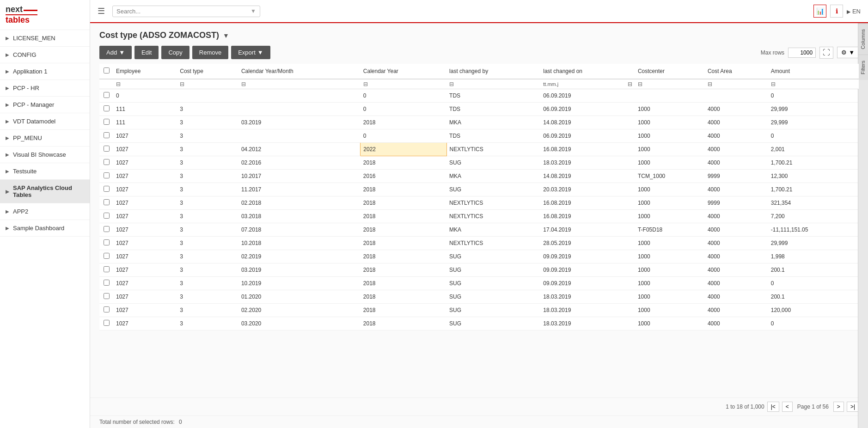 This screenshot has width=868, height=428. What do you see at coordinates (788, 407) in the screenshot?
I see `prev-page-button: <` at bounding box center [788, 407].